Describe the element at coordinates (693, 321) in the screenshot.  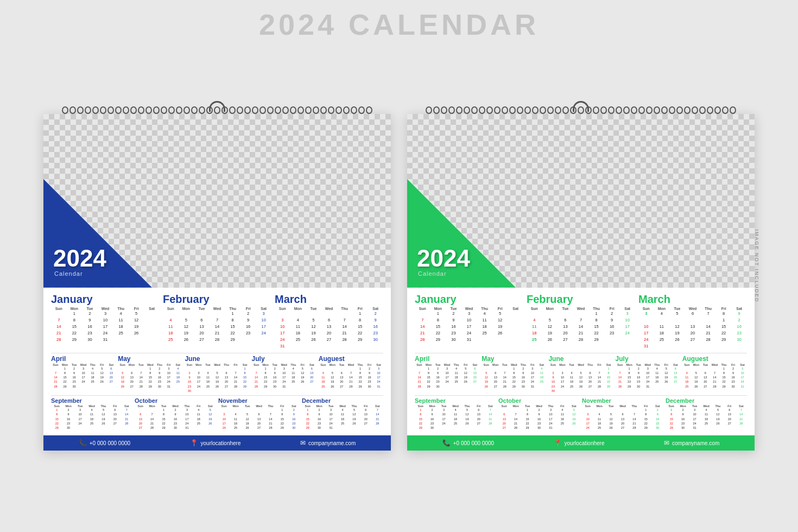
I see `month-march-green: March SunMonTueWedThuFriSat 3456789 12 1…` at that location.